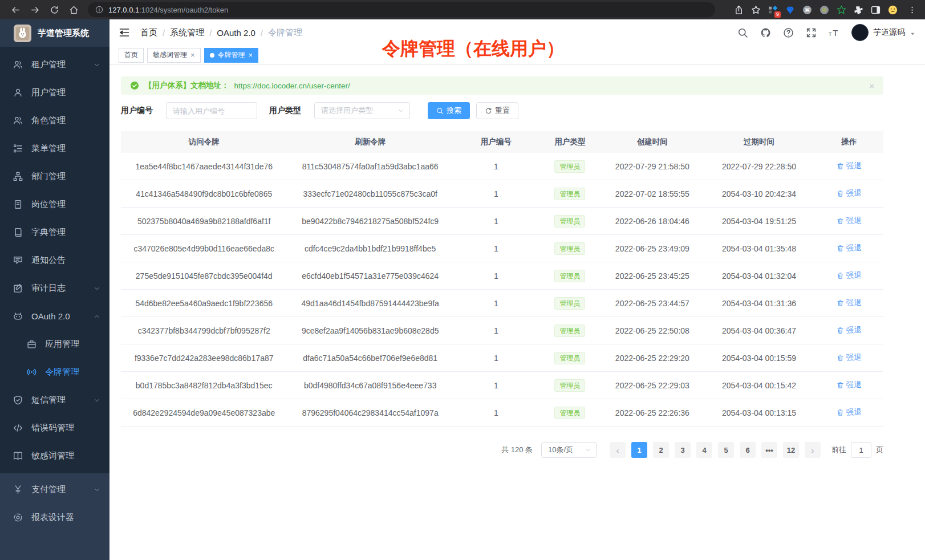 The width and height of the screenshot is (925, 560). I want to click on font-size-icon: тT, so click(834, 33).